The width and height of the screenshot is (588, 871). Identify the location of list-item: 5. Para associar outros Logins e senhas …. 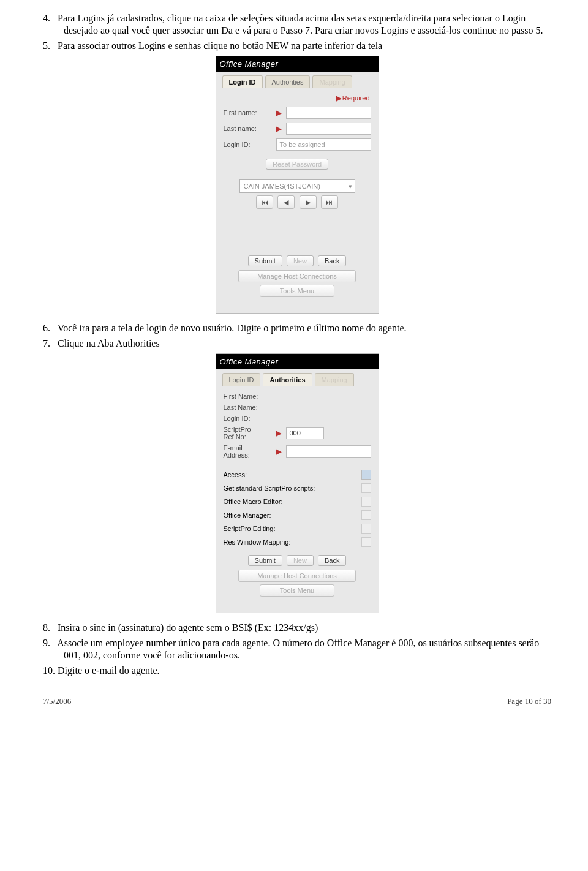
(297, 46).